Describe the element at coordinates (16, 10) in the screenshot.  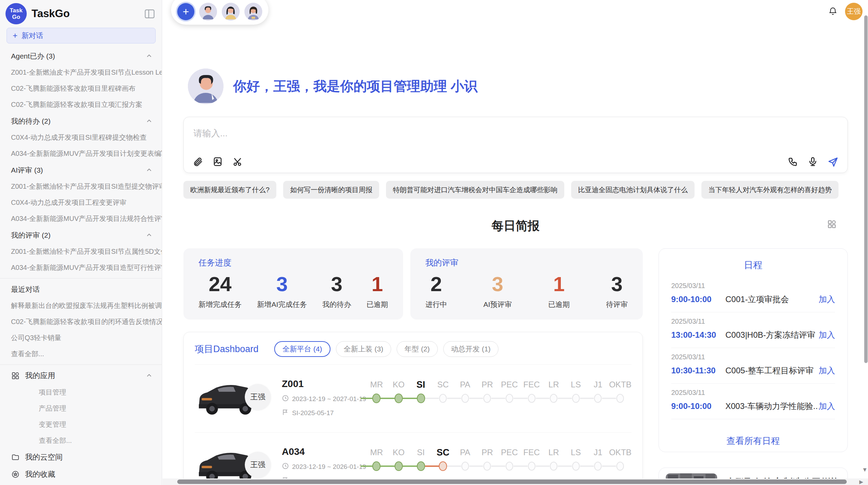
I see `logo-line1: Task` at that location.